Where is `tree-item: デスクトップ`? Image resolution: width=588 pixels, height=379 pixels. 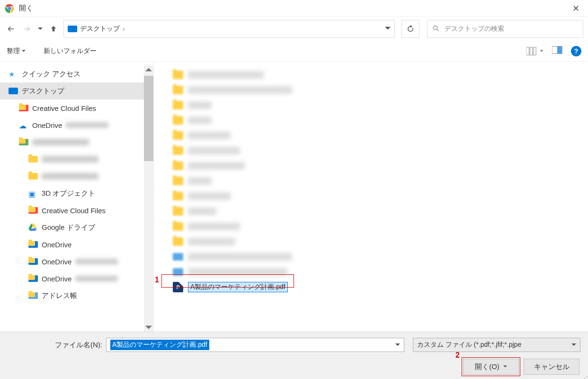
tree-item: デスクトップ is located at coordinates (72, 91).